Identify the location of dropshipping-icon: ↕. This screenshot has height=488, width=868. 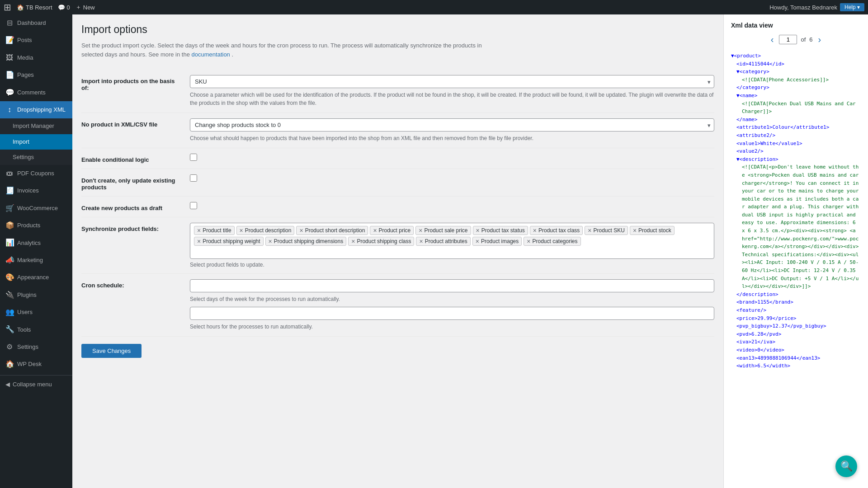
(9, 110).